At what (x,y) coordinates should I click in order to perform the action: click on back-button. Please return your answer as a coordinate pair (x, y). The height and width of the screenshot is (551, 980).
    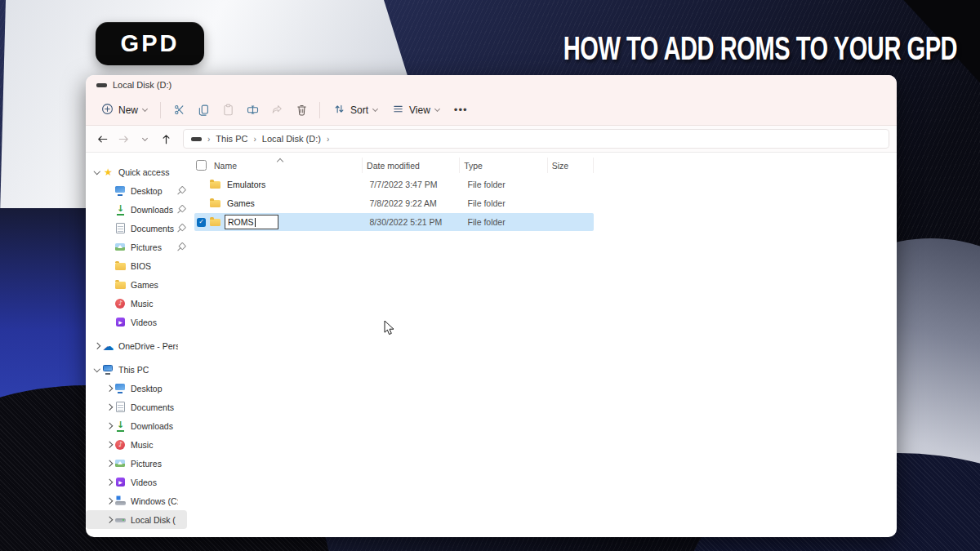
    Looking at the image, I should click on (102, 139).